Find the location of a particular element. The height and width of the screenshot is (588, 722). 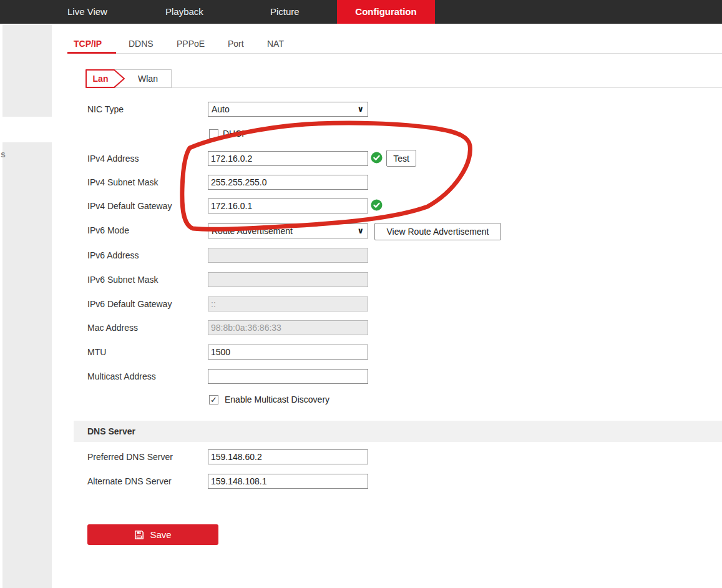

nic-type-label: NIC Type is located at coordinates (105, 109).